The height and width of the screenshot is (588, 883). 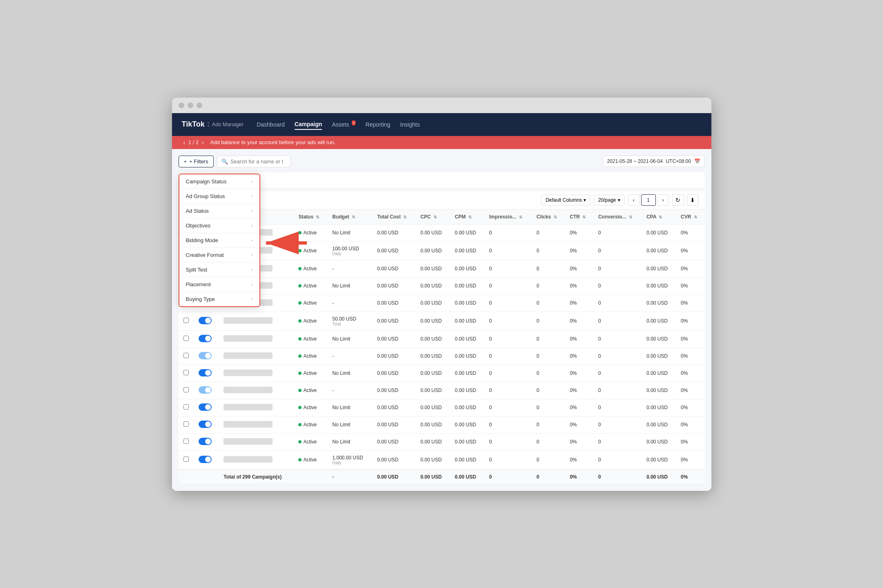 What do you see at coordinates (654, 161) in the screenshot?
I see `date-range: 2021-05-28 ~ 2021-06-04 UTC+08:00 📅` at bounding box center [654, 161].